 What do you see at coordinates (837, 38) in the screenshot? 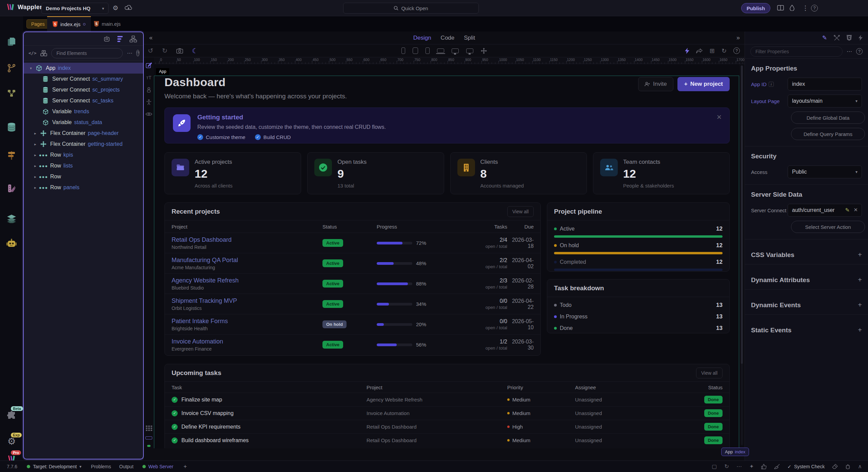
I see `tools-icon` at bounding box center [837, 38].